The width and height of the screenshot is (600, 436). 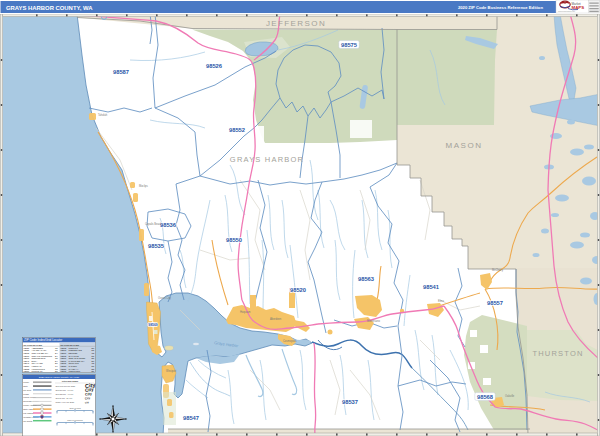 What do you see at coordinates (441, 301) in the screenshot?
I see `svg-text: Elma` at bounding box center [441, 301].